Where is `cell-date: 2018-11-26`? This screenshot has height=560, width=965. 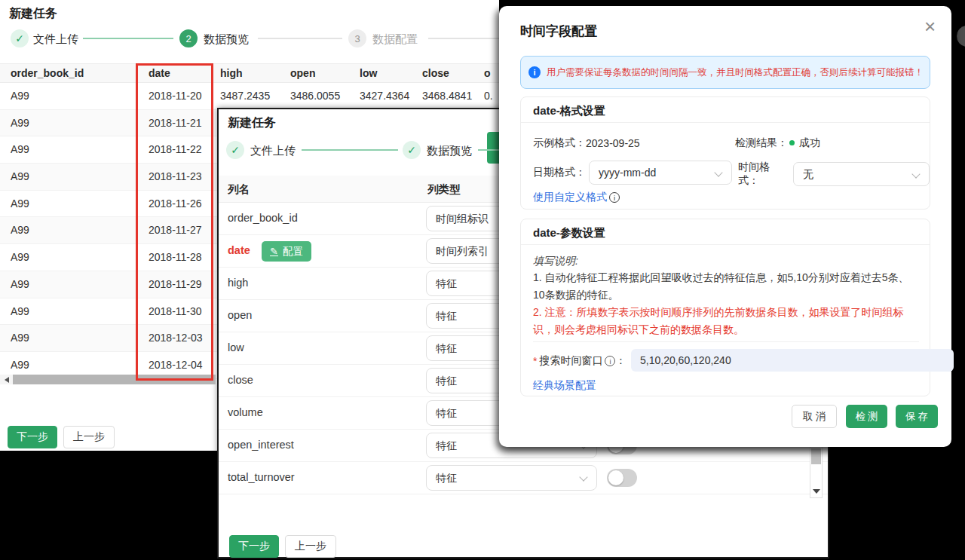 cell-date: 2018-11-26 is located at coordinates (175, 203).